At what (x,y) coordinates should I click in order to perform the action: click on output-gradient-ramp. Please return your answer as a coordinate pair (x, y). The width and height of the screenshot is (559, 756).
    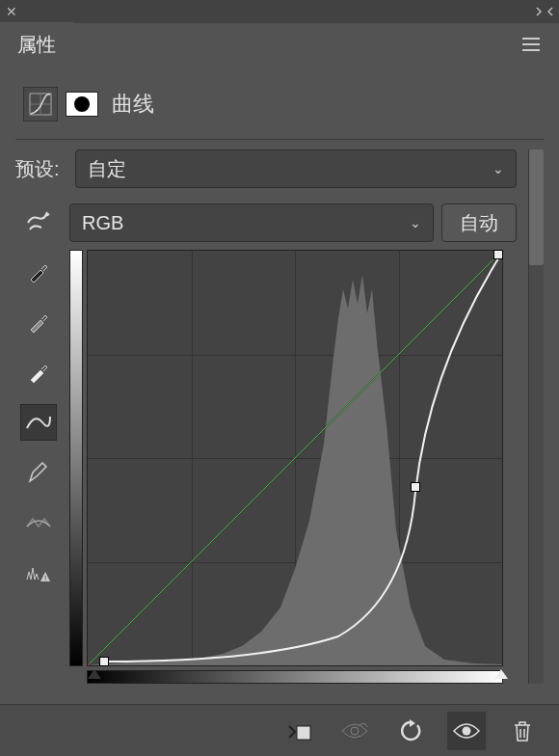
    Looking at the image, I should click on (76, 458).